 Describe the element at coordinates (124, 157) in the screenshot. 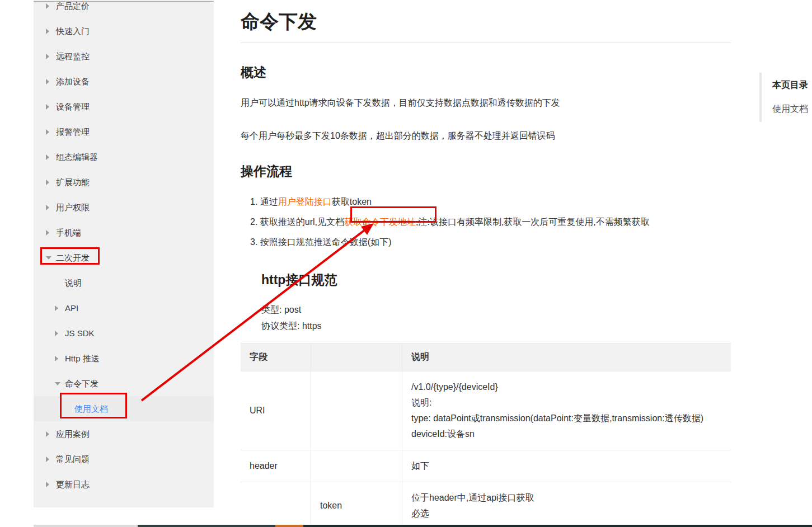

I see `sidebar-item-scada-editor: 组态编辑器` at that location.